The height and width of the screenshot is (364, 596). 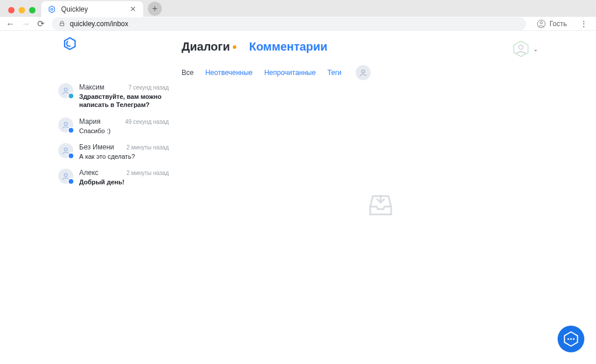 I want to click on browser-chrome: Quickley ✕ + ← → ⟳ quickley.com/inbox Го…, so click(x=298, y=15).